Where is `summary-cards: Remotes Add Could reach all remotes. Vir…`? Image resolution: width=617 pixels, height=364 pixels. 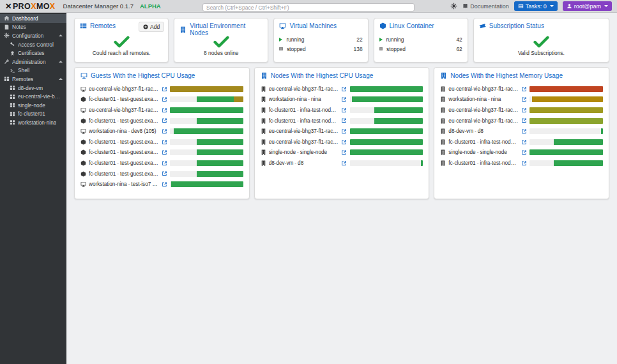 summary-cards: Remotes Add Could reach all remotes. Vir… is located at coordinates (342, 40).